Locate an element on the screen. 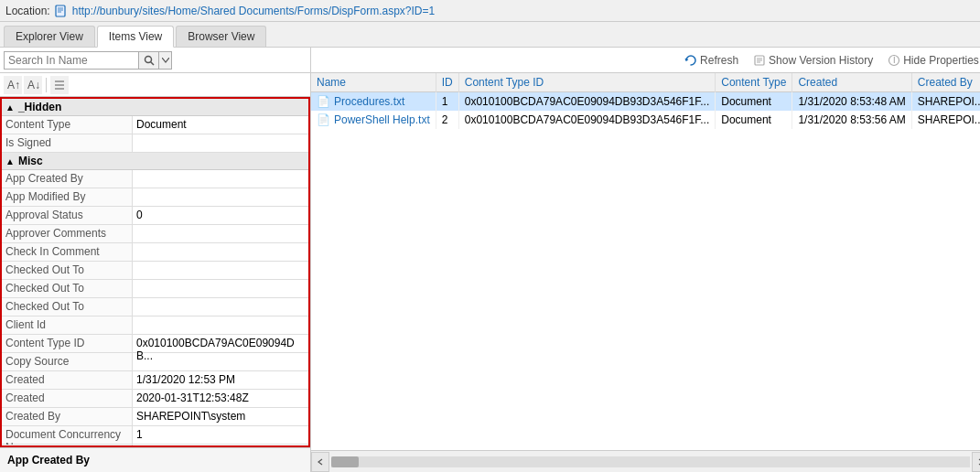 This screenshot has width=980, height=472. prop-row-created-iso: Created 2020-01-31T12:53:48Z is located at coordinates (156, 399).